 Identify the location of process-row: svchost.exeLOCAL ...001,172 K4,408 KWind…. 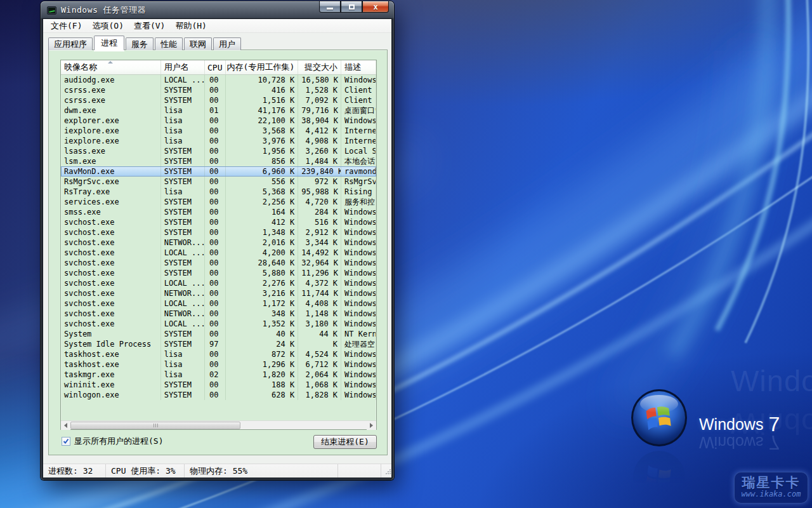
(218, 304).